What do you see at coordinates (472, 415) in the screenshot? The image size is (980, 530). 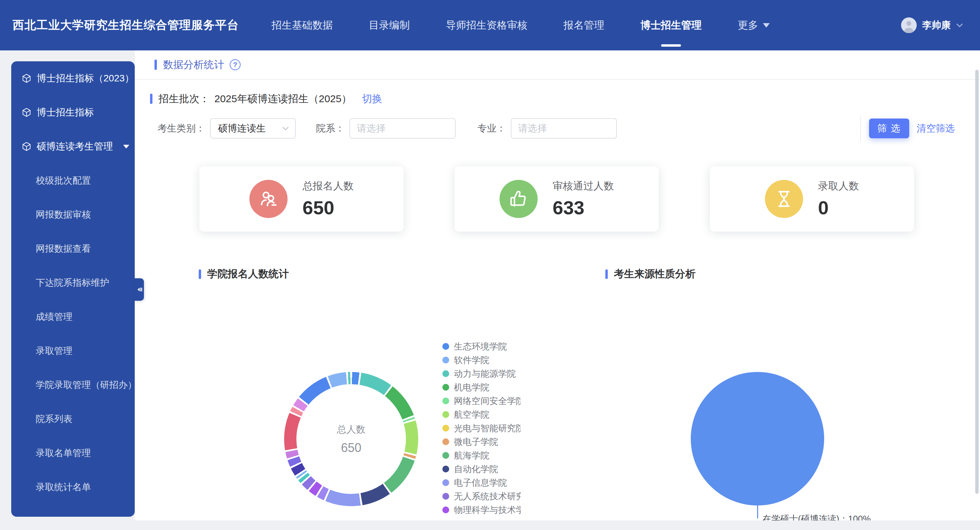 I see `legend-label: 航空学院` at bounding box center [472, 415].